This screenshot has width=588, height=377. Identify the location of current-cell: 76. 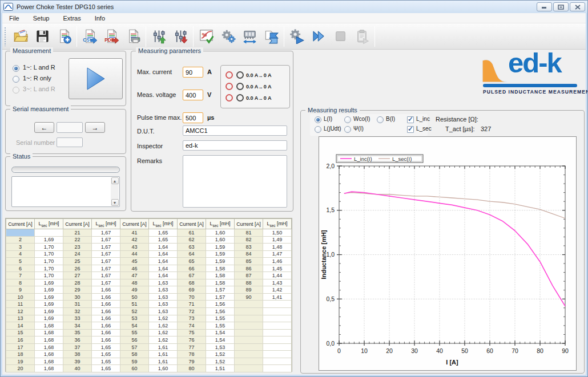
(192, 340).